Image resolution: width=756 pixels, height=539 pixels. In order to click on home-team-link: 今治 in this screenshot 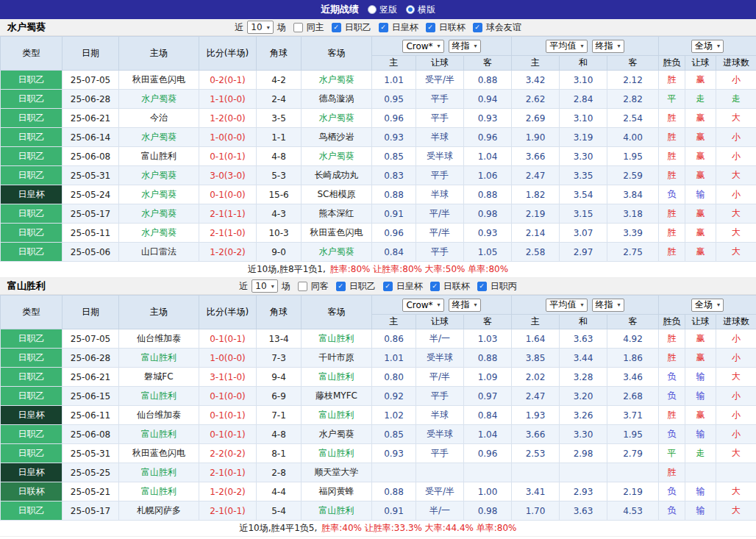, I will do `click(159, 118)`.